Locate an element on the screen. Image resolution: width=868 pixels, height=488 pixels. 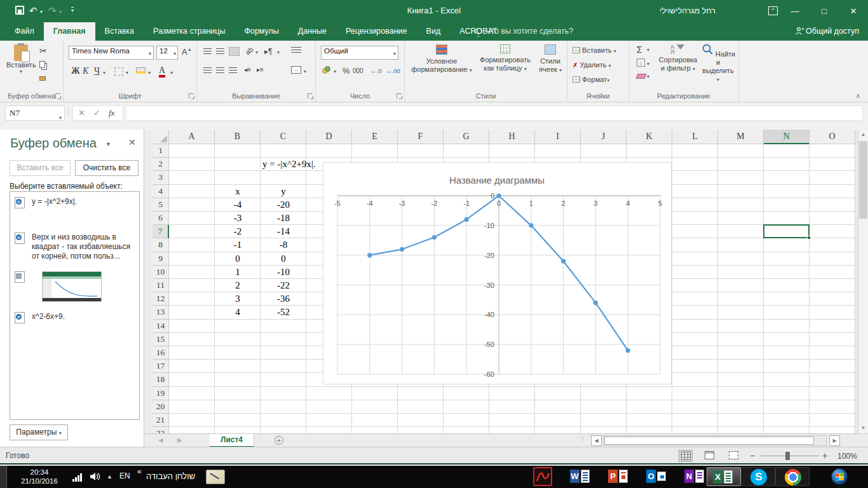
align-left-icon is located at coordinates (207, 71).